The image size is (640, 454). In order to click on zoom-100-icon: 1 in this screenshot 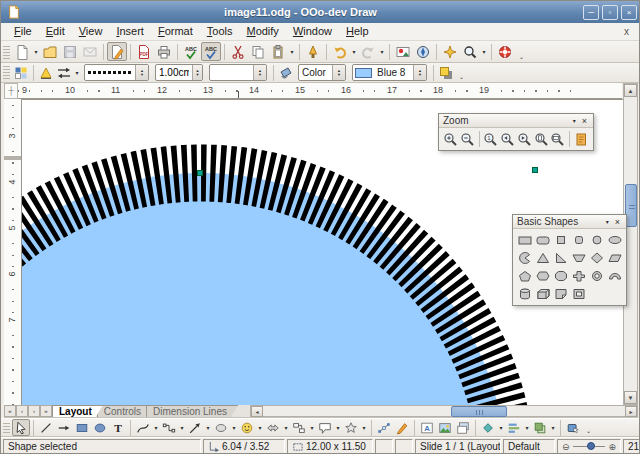, I will do `click(490, 139)`.